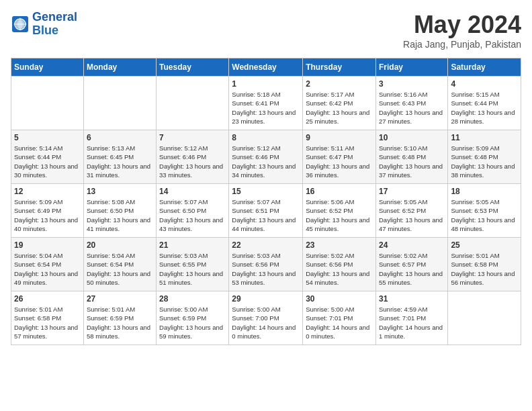 The height and width of the screenshot is (411, 532). What do you see at coordinates (411, 103) in the screenshot?
I see `calendar-cell: 3Sunrise: 5:16 AM Sunset: 6:43 PM Daylig…` at bounding box center [411, 103].